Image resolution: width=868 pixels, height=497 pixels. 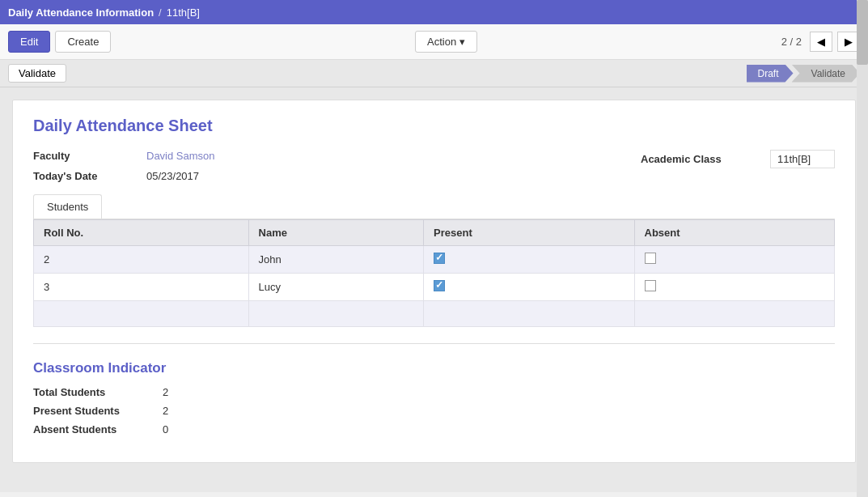 I want to click on present-value: 2, so click(x=165, y=411).